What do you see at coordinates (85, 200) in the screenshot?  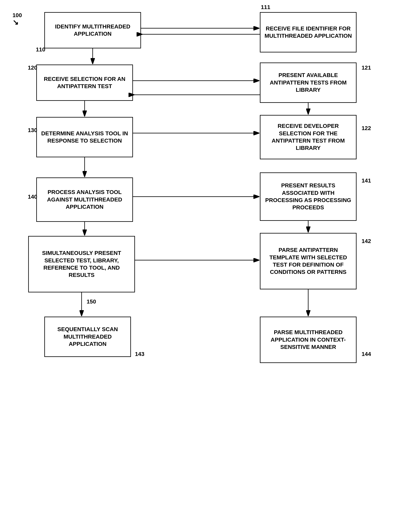 I see `box-140: PROCESS ANALYSIS TOOL AGAINST MULTITHREA…` at bounding box center [85, 200].